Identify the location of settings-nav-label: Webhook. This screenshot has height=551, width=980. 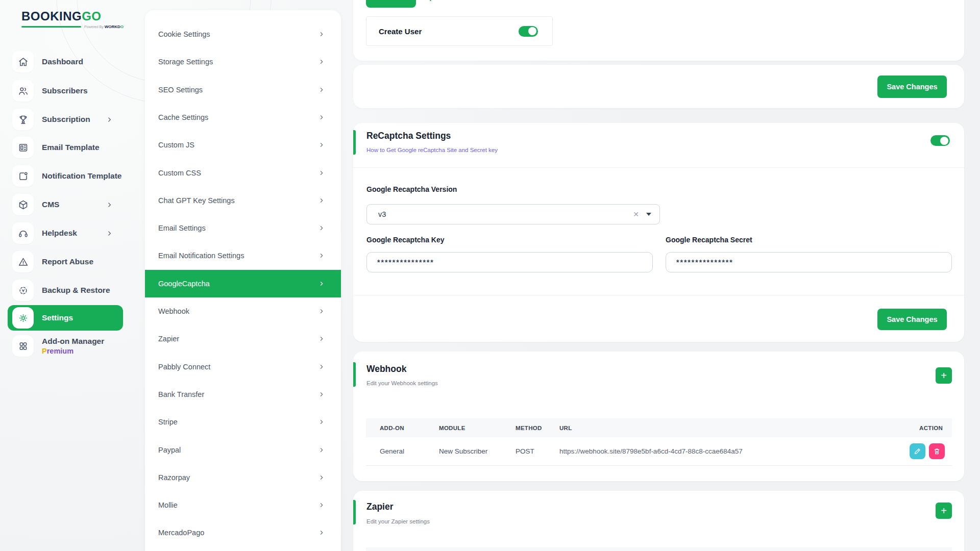
(174, 311).